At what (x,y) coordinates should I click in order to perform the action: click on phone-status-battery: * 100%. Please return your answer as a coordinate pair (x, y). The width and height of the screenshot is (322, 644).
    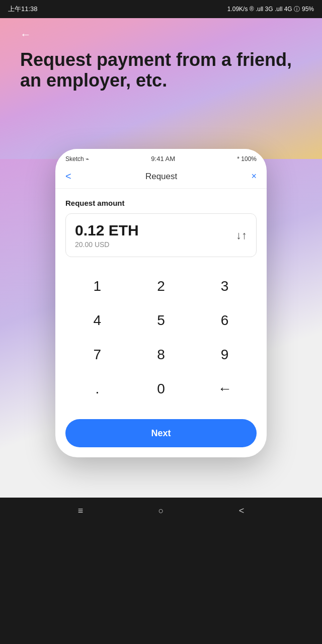
    Looking at the image, I should click on (247, 159).